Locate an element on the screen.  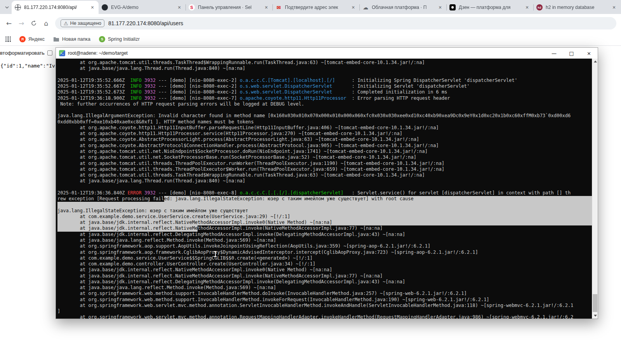
tab-cloud: ☁Облачная платформа · П× is located at coordinates (403, 7).